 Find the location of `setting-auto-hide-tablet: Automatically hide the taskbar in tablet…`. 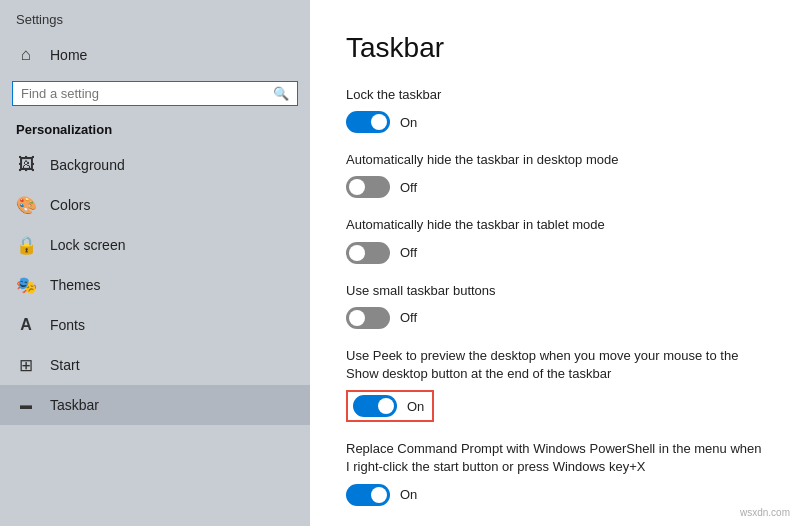

setting-auto-hide-tablet: Automatically hide the taskbar in tablet… is located at coordinates (555, 240).